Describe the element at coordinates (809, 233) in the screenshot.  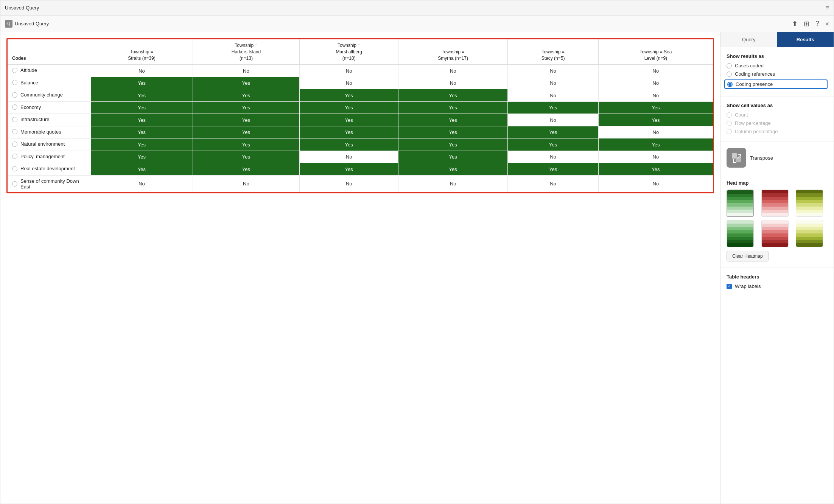
I see `heatmap-swatch-yellow-green2` at that location.